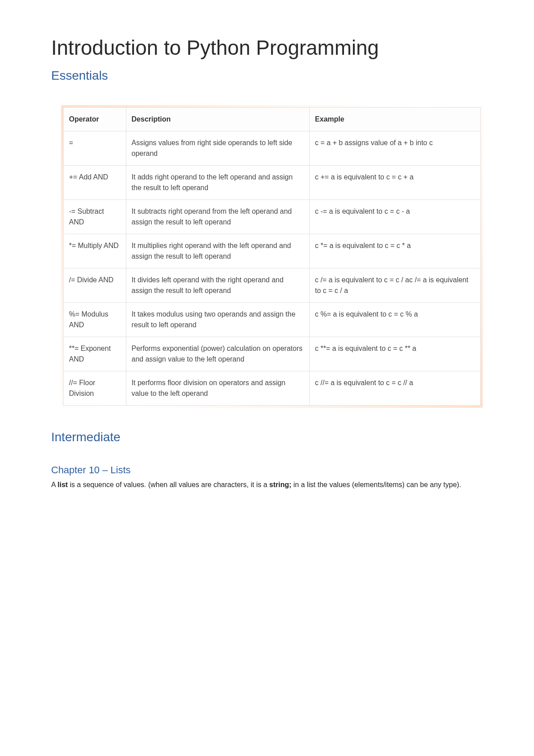 This screenshot has height=756, width=534. Describe the element at coordinates (95, 320) in the screenshot. I see `cell-operator: %= Modulus AND` at that location.